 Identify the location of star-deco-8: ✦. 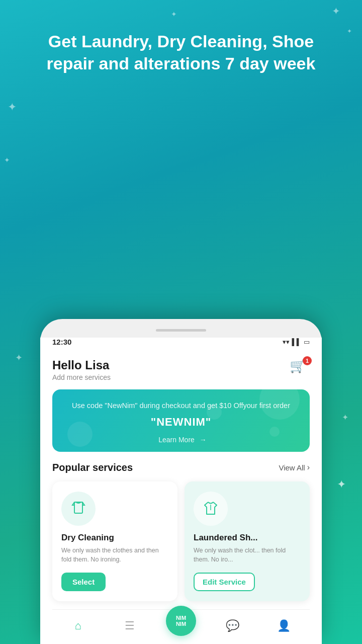
(341, 485).